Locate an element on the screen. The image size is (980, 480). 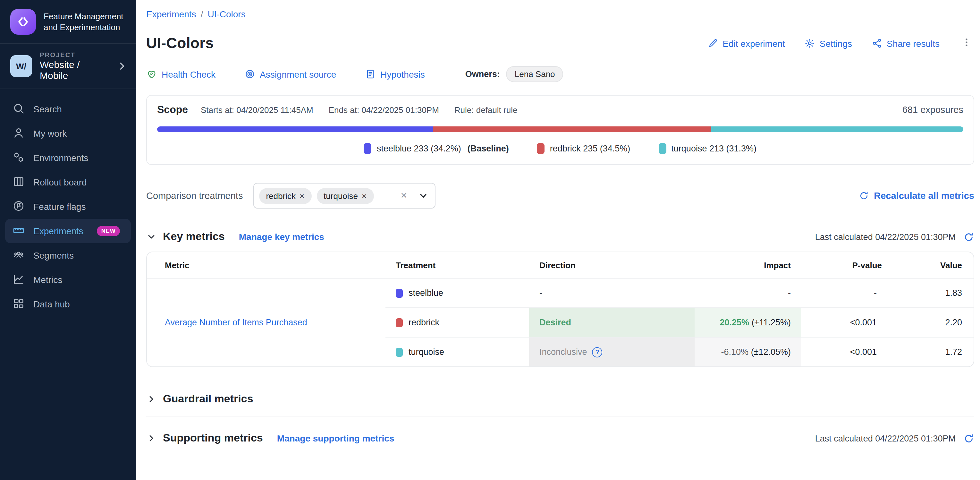
breadcrumb-current: UI-Colors is located at coordinates (226, 14).